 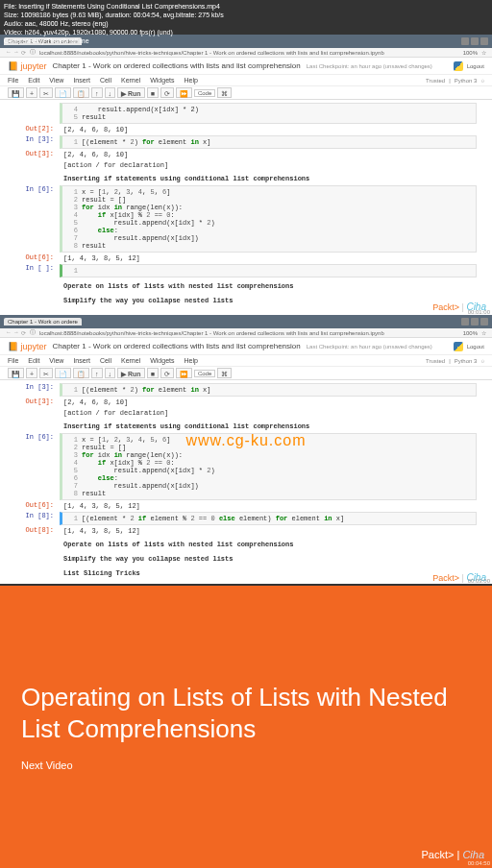 What do you see at coordinates (225, 92) in the screenshot?
I see `command-button: ⌘` at bounding box center [225, 92].